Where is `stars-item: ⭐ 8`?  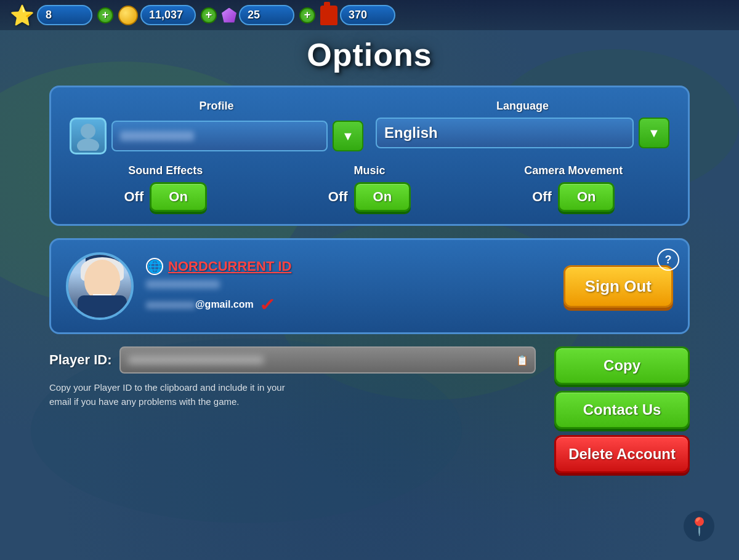
stars-item: ⭐ 8 is located at coordinates (51, 15).